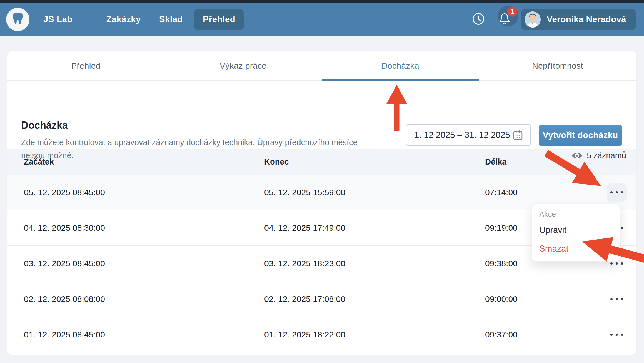 Image resolution: width=644 pixels, height=363 pixels. Describe the element at coordinates (553, 230) in the screenshot. I see `menu-item-upravit: Upravit` at that location.